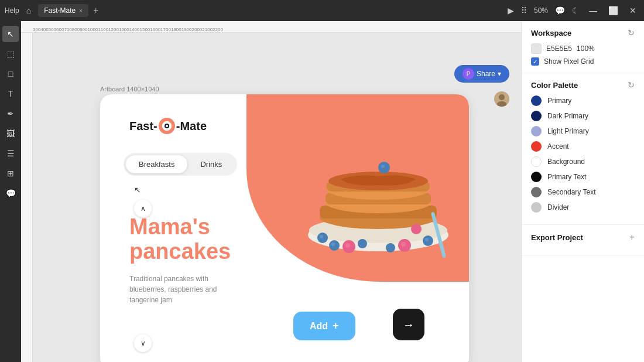  What do you see at coordinates (166, 29) in the screenshot?
I see `ruler-tick: 1700` at bounding box center [166, 29].